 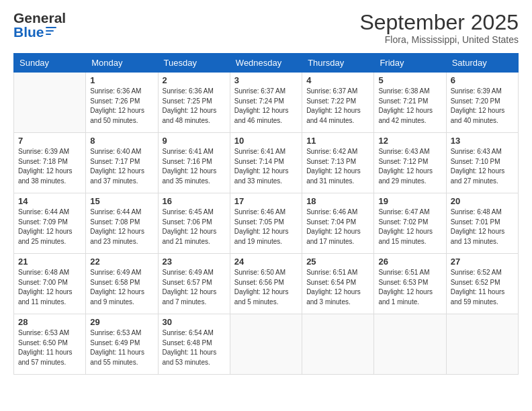 I want to click on table-row: 5Sunrise: 6:38 AM Sunset: 7:21 PM Daylig…, so click(x=410, y=103).